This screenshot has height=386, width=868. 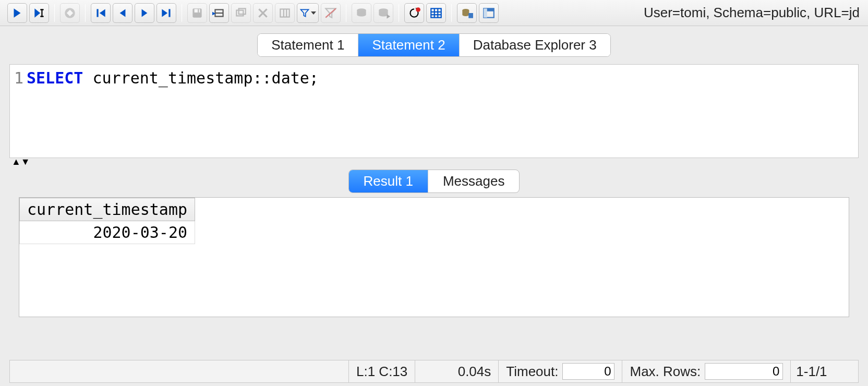 What do you see at coordinates (532, 371) in the screenshot?
I see `timeout-label: Timeout:` at bounding box center [532, 371].